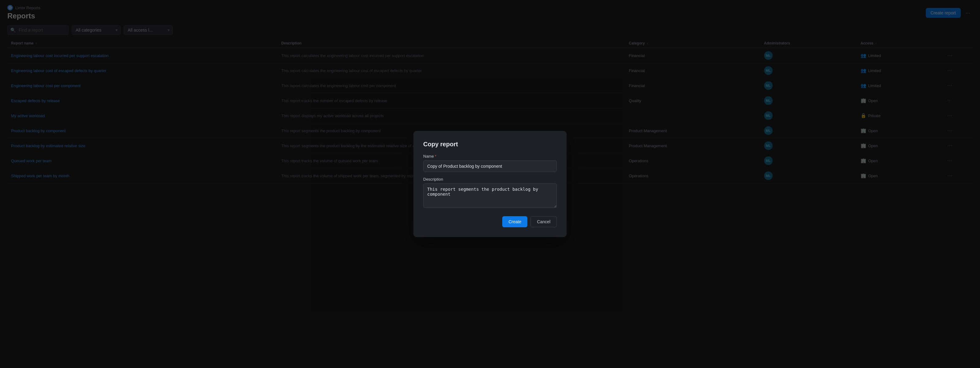 Image resolution: width=980 pixels, height=368 pixels. What do you see at coordinates (490, 166) in the screenshot?
I see `modal-name-input` at bounding box center [490, 166].